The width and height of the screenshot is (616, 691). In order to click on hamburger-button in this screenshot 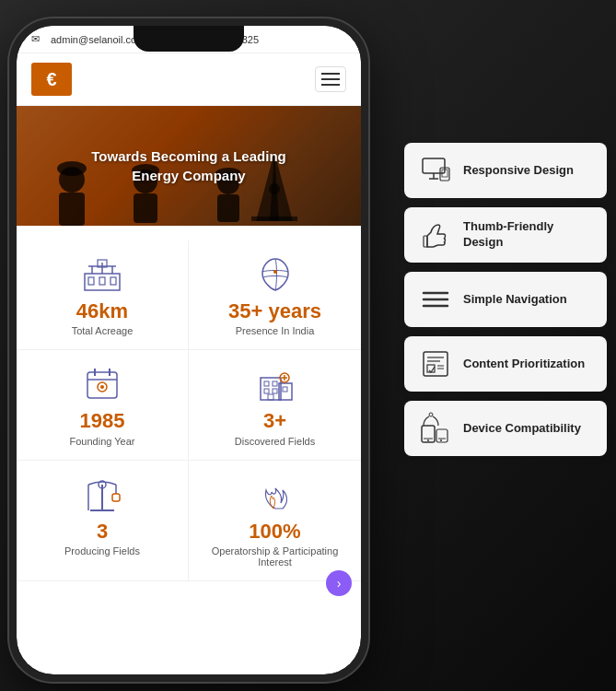, I will do `click(331, 79)`.